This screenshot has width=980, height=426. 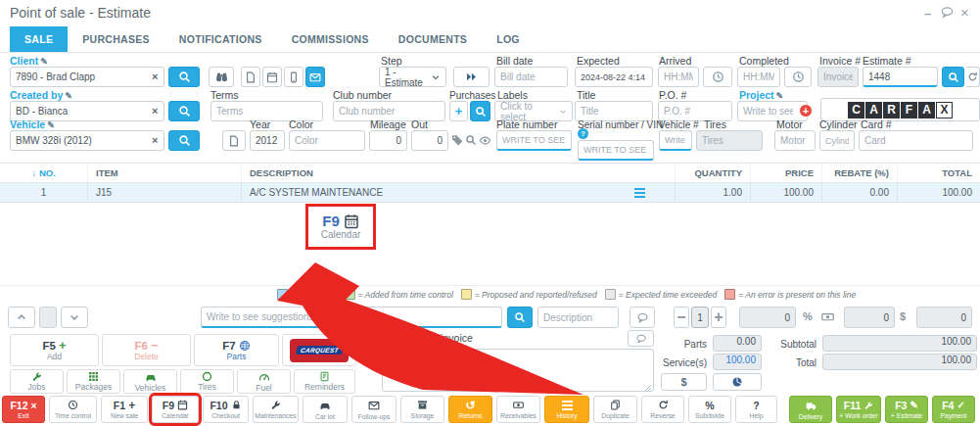 I want to click on completed-clock-button, so click(x=798, y=76).